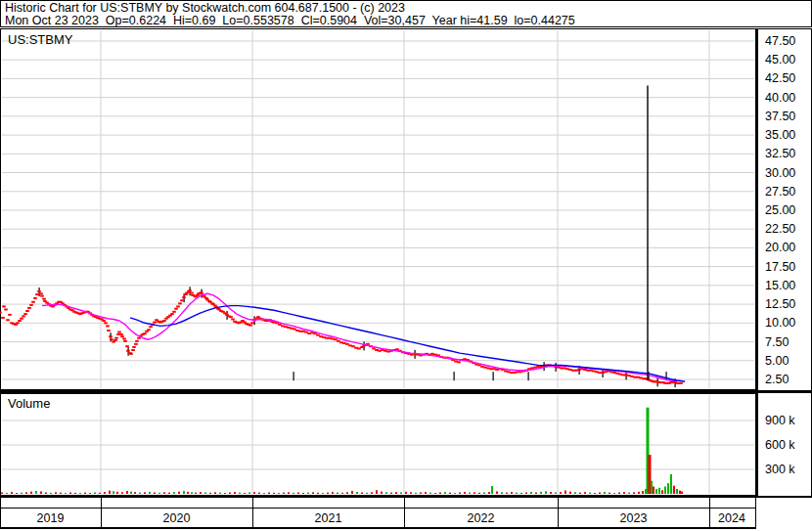 The image size is (812, 531). What do you see at coordinates (406, 14) in the screenshot?
I see `title-bar: Historic Chart for US:STBMY by Stockwatc…` at bounding box center [406, 14].